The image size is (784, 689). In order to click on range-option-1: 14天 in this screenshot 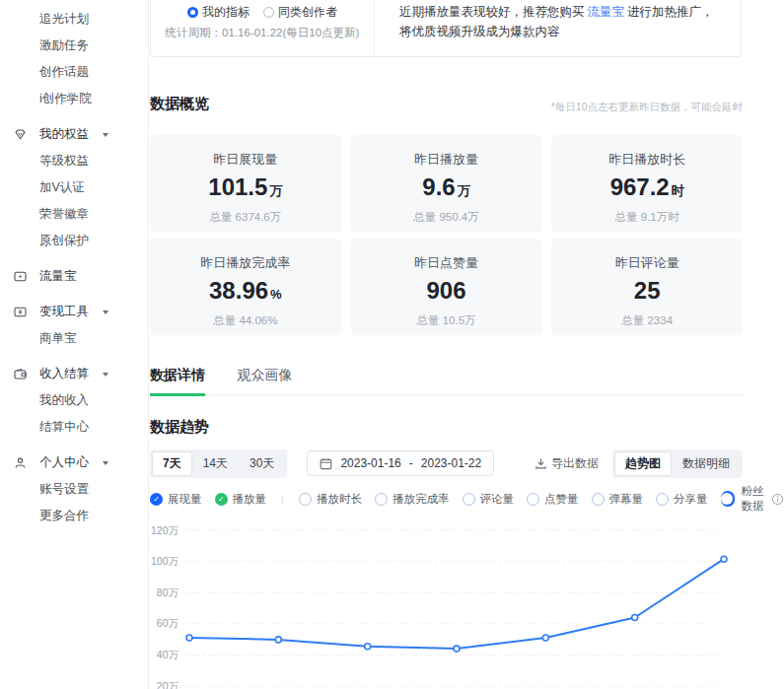, I will do `click(215, 463)`.